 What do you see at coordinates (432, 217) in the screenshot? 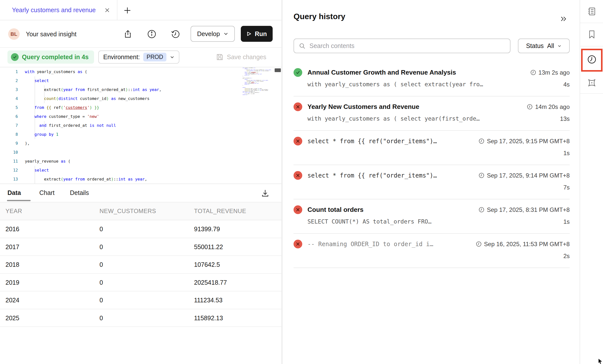
I see `query-history-item: Count total orders Sep 17, 2025, 8:31 PM…` at bounding box center [432, 217].